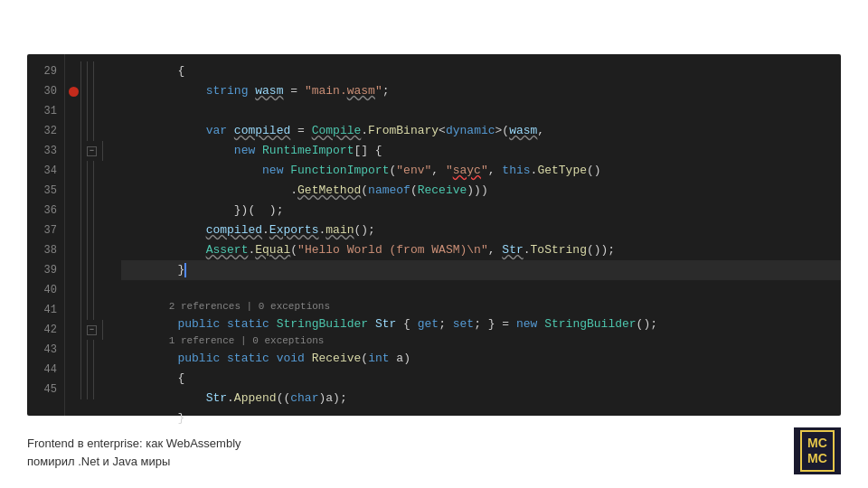  I want to click on line-num-36: 36, so click(42, 211).